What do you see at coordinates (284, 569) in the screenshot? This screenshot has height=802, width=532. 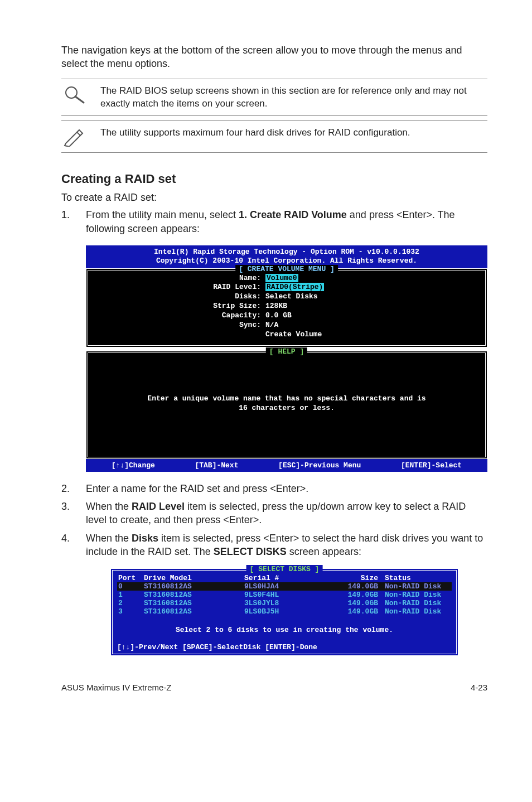 I see `select-disks-legend: [ SELECT DISKS ]` at bounding box center [284, 569].